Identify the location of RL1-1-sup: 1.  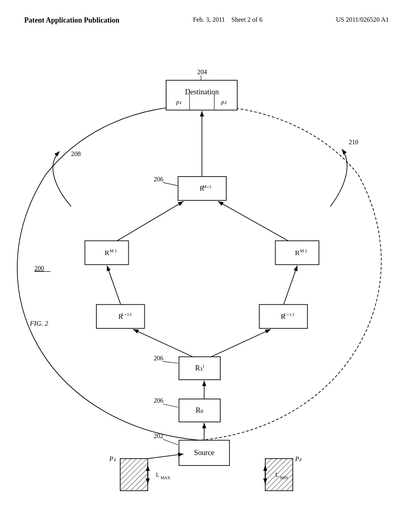
(131, 314).